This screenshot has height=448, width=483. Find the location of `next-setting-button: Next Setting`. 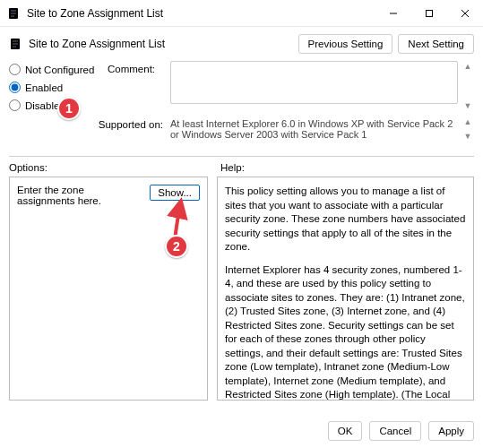

next-setting-button: Next Setting is located at coordinates (436, 44).